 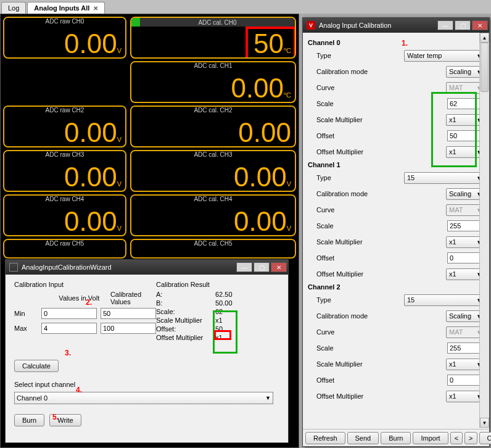 I want to click on status-indicator, so click(x=136, y=22).